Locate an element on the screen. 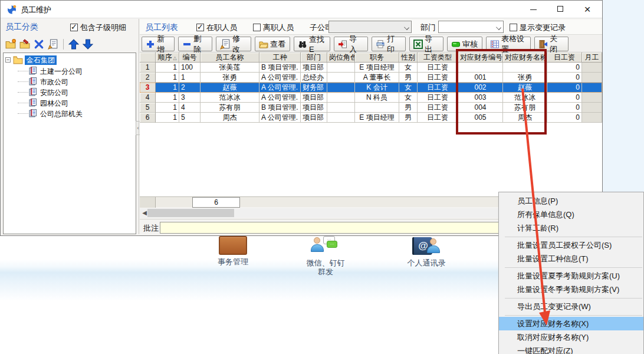 This screenshot has width=644, height=354. cell: 总经办 is located at coordinates (314, 78).